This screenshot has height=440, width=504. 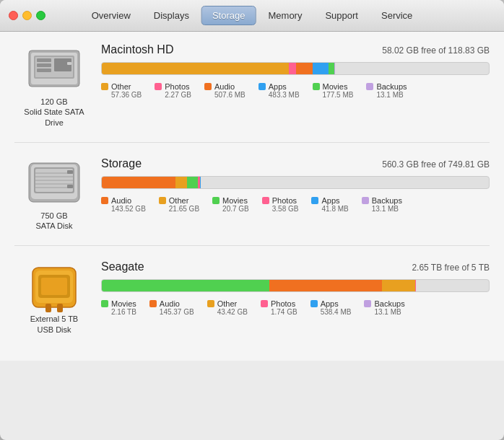 What do you see at coordinates (225, 87) in the screenshot?
I see `legend-name-0-2: Audio` at bounding box center [225, 87].